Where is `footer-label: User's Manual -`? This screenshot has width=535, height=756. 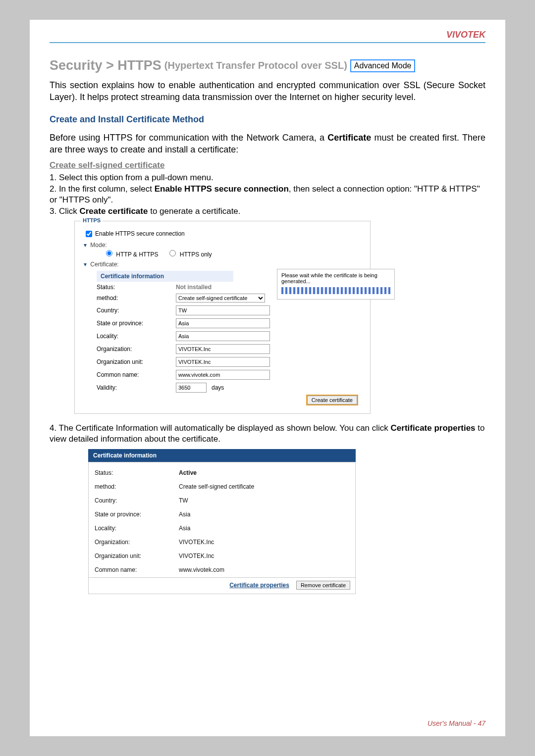
footer-label: User's Manual - is located at coordinates (452, 723).